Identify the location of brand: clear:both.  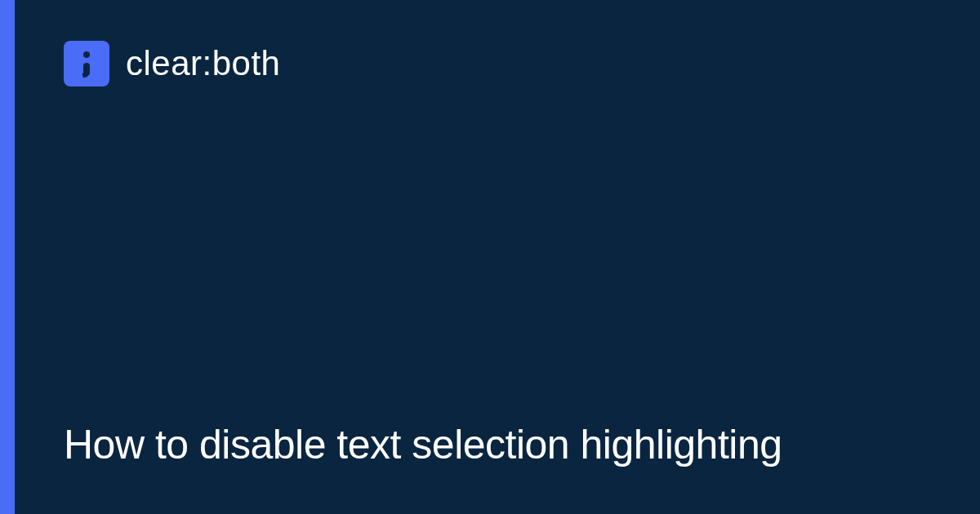
(497, 64).